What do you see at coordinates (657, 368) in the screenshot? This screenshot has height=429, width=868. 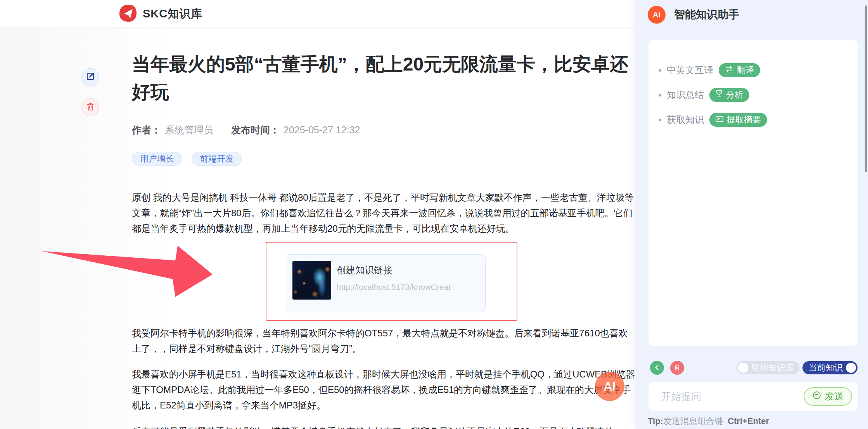 I see `chevron-left-icon` at bounding box center [657, 368].